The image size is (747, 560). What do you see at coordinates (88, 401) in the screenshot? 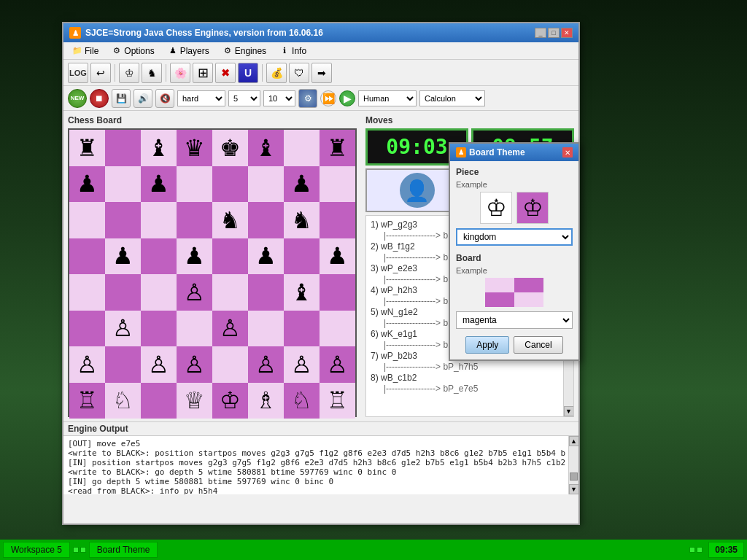
I see `square-7-0: ♖` at bounding box center [88, 401].